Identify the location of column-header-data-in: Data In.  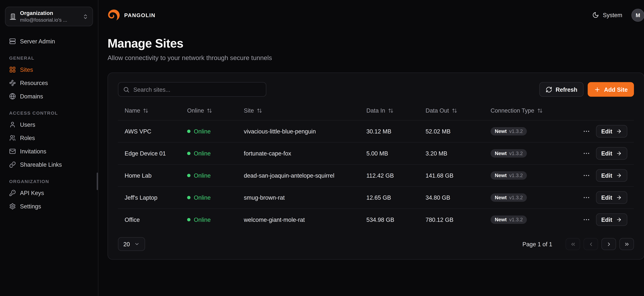
(390, 110).